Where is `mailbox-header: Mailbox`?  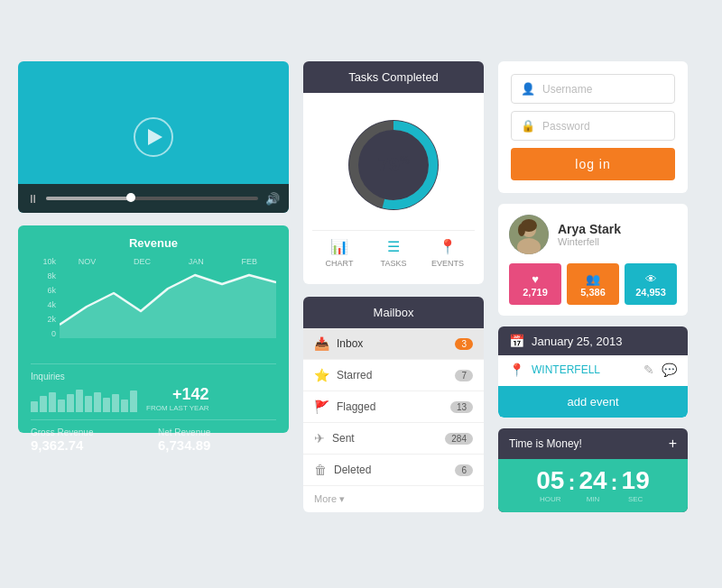 mailbox-header: Mailbox is located at coordinates (393, 312).